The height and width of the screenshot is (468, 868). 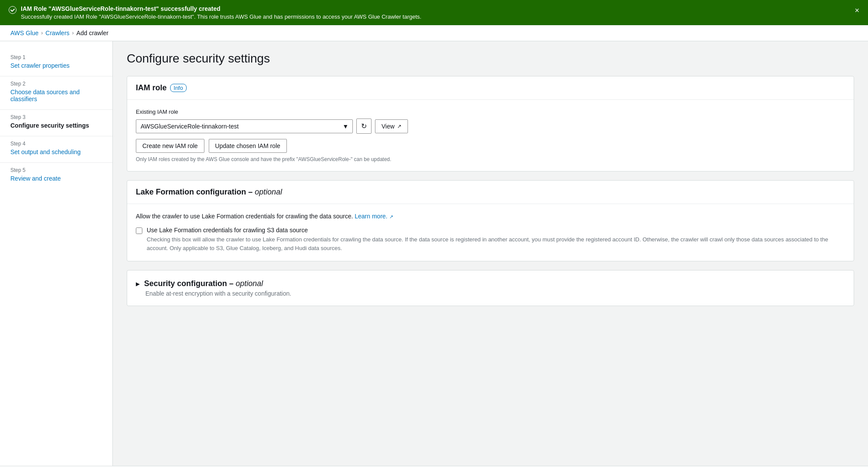 What do you see at coordinates (57, 33) in the screenshot?
I see `breadcrumb-crawlers: Crawlers` at bounding box center [57, 33].